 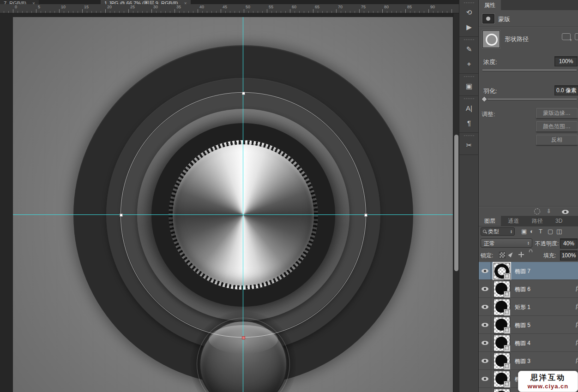 I want to click on history-panel-icon: ⟲, so click(x=469, y=12).